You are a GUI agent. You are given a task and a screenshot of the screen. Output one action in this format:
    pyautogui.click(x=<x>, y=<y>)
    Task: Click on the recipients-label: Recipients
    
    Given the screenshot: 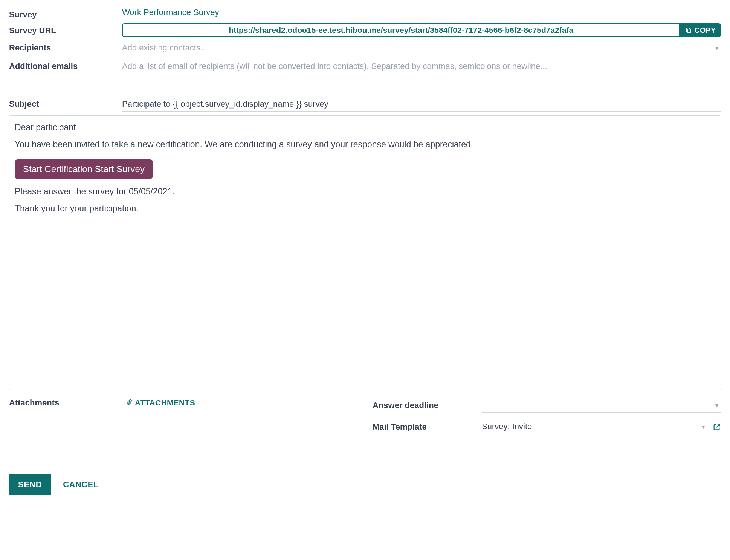 What is the action you would take?
    pyautogui.click(x=66, y=47)
    